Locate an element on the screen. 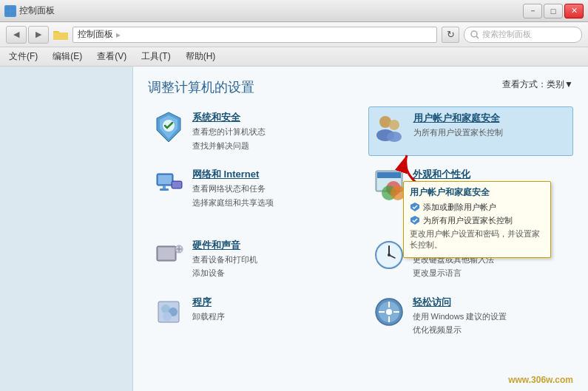 The image size is (588, 391). programs-name: 程序 is located at coordinates (271, 302).